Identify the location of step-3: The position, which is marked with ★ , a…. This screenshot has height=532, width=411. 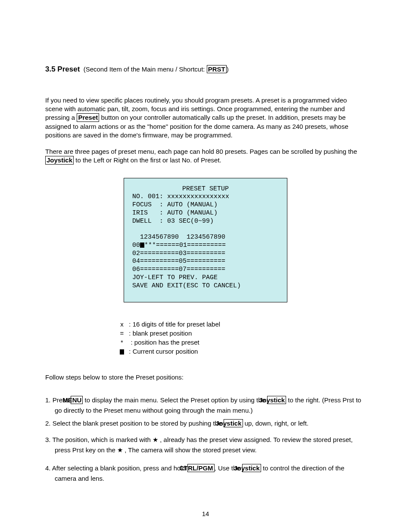
(206, 445).